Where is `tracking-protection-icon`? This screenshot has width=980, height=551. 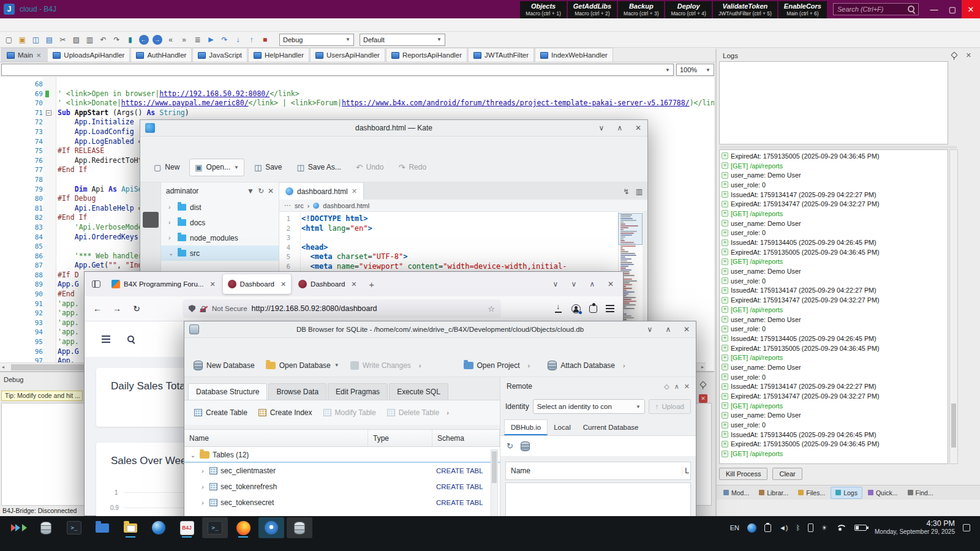 tracking-protection-icon is located at coordinates (192, 309).